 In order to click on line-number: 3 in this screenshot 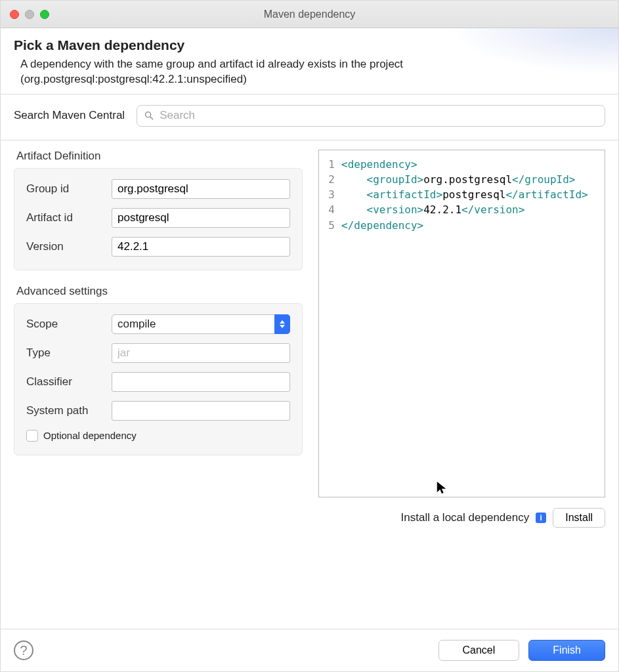, I will do `click(334, 194)`.